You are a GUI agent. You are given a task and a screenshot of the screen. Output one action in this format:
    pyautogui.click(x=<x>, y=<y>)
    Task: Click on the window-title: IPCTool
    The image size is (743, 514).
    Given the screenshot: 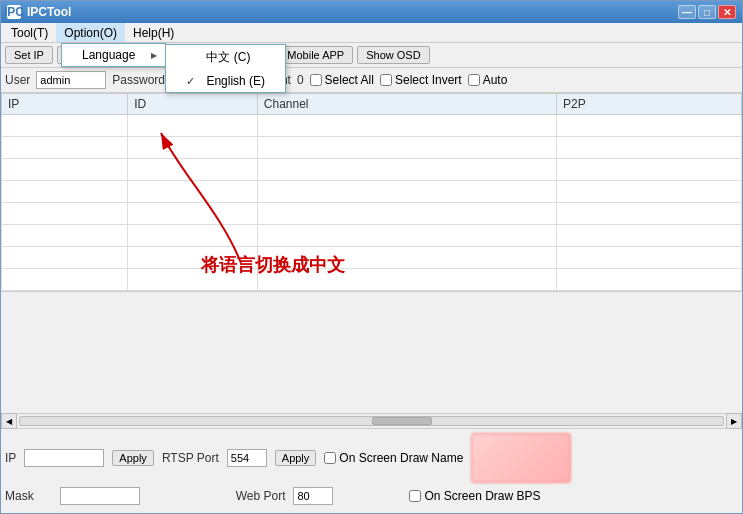 What is the action you would take?
    pyautogui.click(x=49, y=12)
    